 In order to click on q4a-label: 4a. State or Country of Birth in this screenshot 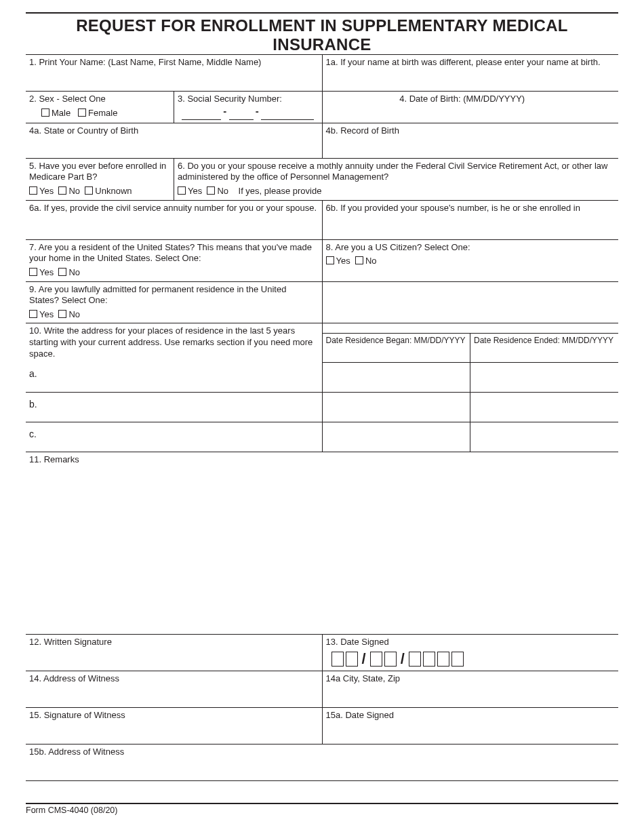, I will do `click(174, 132)`.